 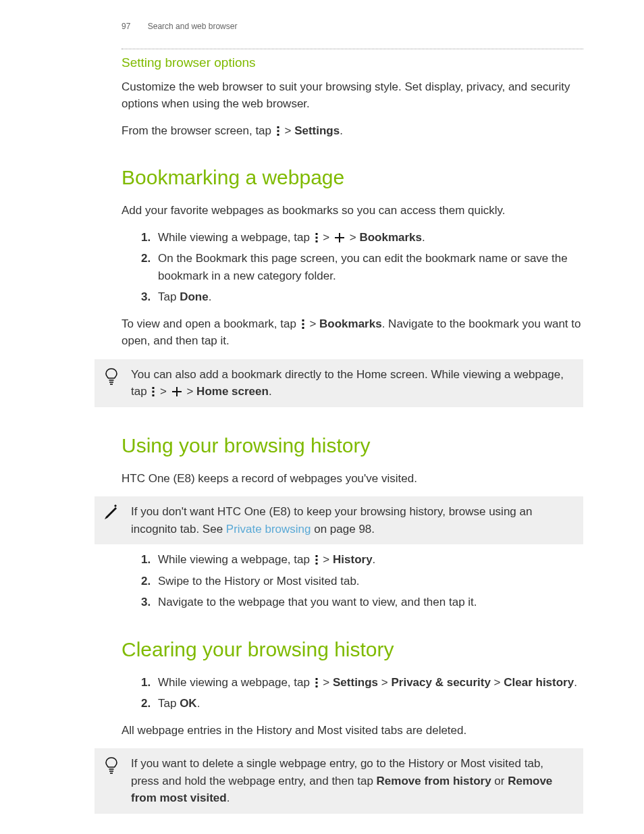 I want to click on chapter-title: Search and web browser, so click(x=193, y=26).